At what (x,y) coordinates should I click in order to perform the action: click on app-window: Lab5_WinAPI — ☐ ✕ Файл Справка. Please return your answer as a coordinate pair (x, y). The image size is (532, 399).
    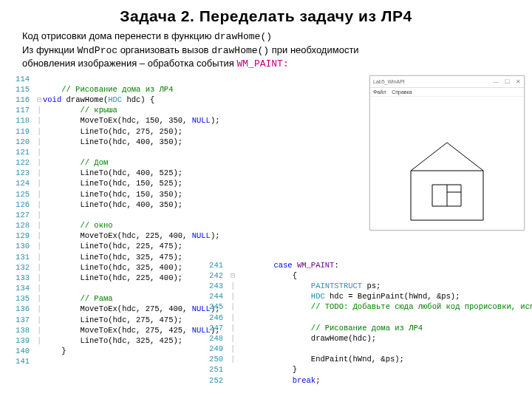
    Looking at the image, I should click on (447, 153).